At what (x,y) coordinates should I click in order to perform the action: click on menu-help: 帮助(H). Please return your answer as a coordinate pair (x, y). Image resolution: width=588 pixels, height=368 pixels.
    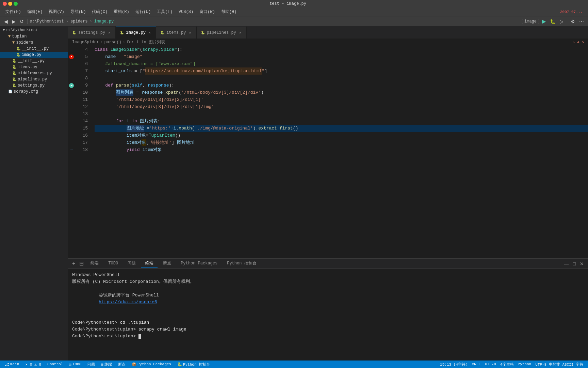
    Looking at the image, I should click on (229, 12).